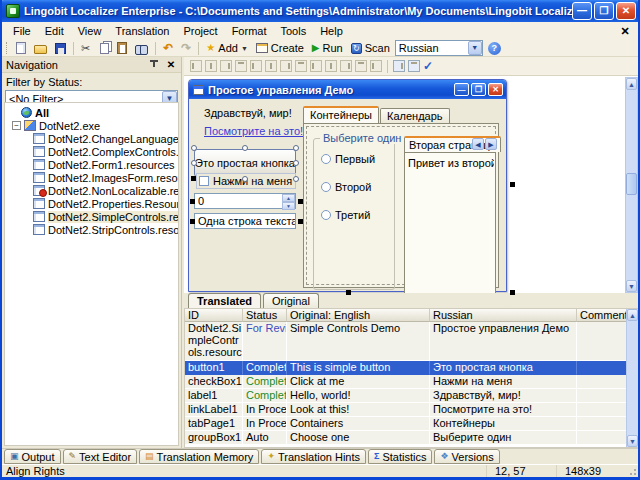 The image size is (640, 480). I want to click on undo-button: ↶, so click(168, 48).